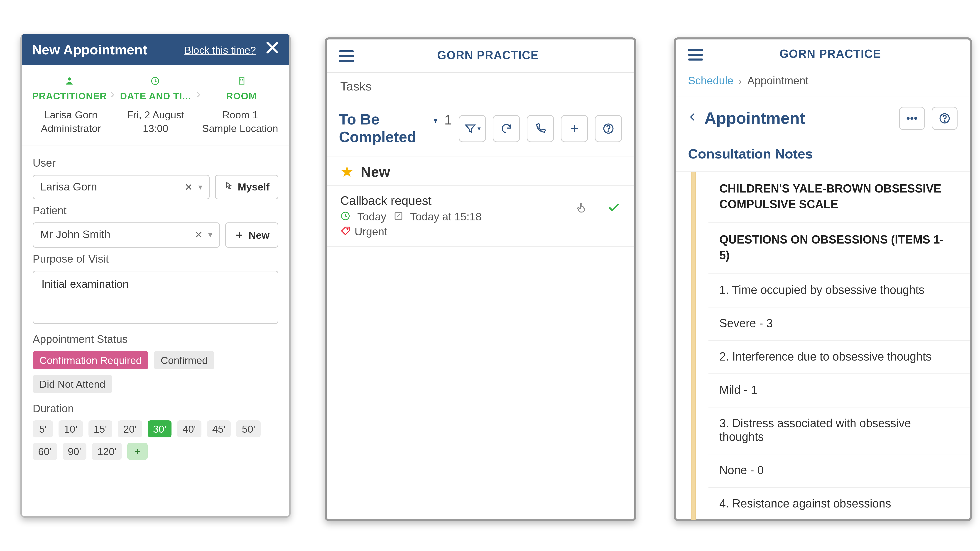 This screenshot has width=980, height=551. Describe the element at coordinates (778, 81) in the screenshot. I see `breadcrumb-current: Appointment` at that location.